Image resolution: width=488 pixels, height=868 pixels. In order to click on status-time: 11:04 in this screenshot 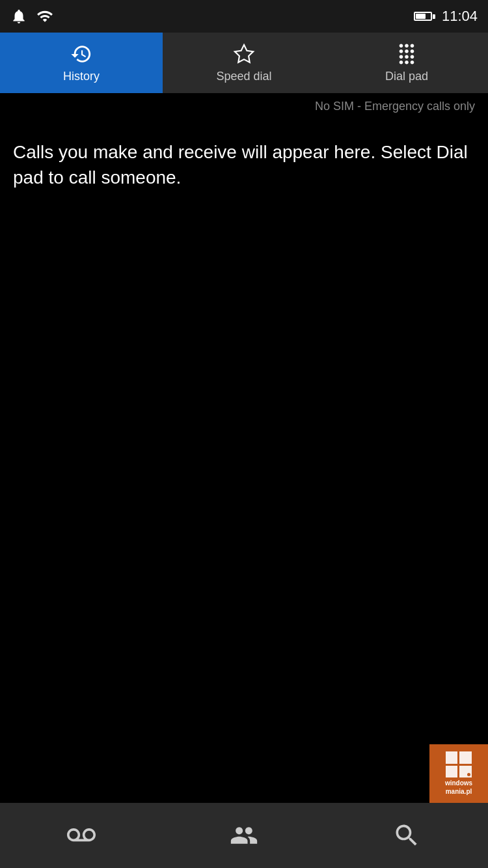, I will do `click(459, 16)`.